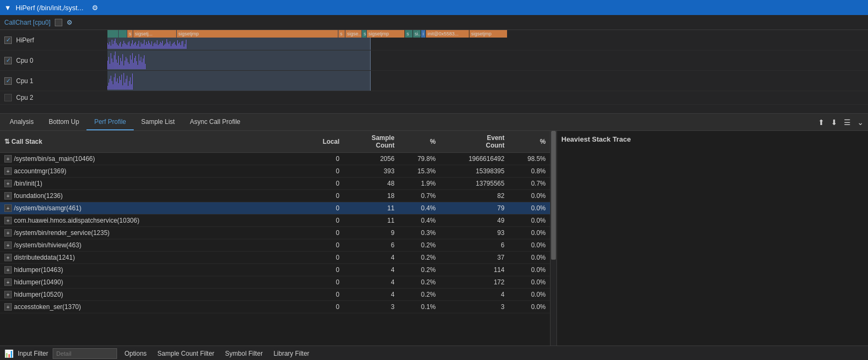 This screenshot has height=360, width=868. I want to click on callstack-name: foundation(1236), so click(39, 196).